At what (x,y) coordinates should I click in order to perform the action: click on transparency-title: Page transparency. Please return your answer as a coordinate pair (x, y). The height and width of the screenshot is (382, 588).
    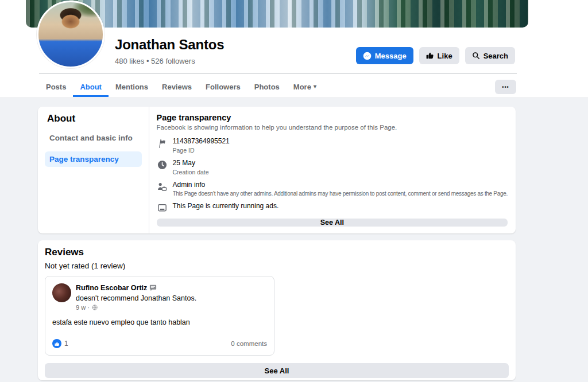
    Looking at the image, I should click on (332, 118).